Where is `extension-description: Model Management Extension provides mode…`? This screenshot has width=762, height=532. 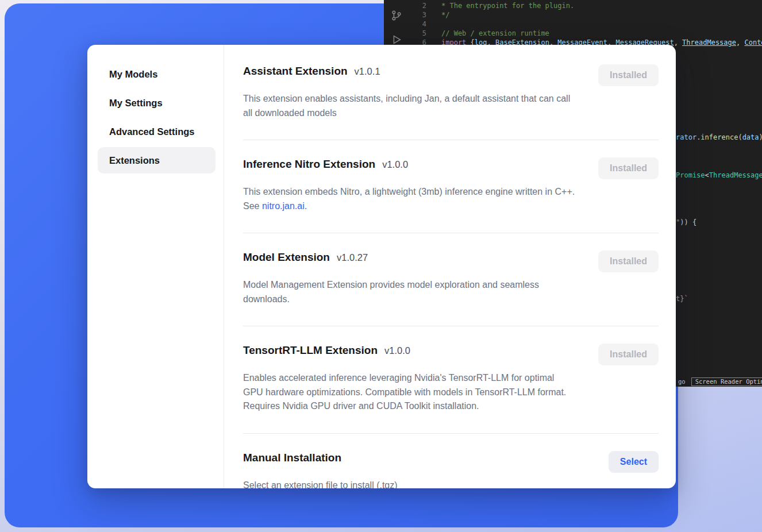
extension-description: Model Management Extension provides mode… is located at coordinates (410, 292).